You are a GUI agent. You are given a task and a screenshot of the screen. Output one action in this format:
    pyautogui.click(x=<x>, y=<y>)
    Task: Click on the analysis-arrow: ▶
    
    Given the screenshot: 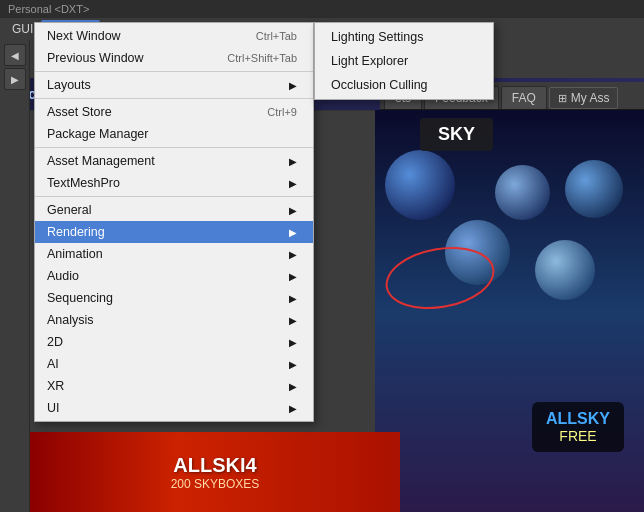 What is the action you would take?
    pyautogui.click(x=293, y=320)
    